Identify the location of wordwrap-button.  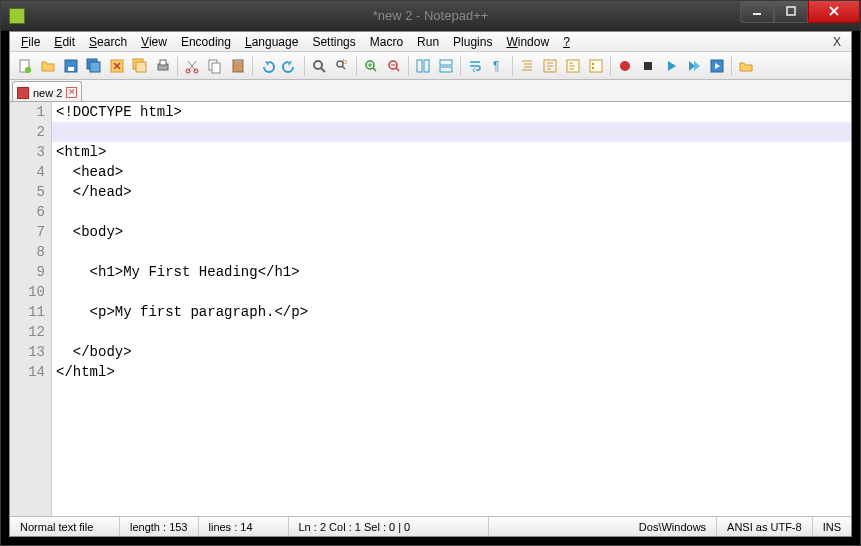
(475, 66).